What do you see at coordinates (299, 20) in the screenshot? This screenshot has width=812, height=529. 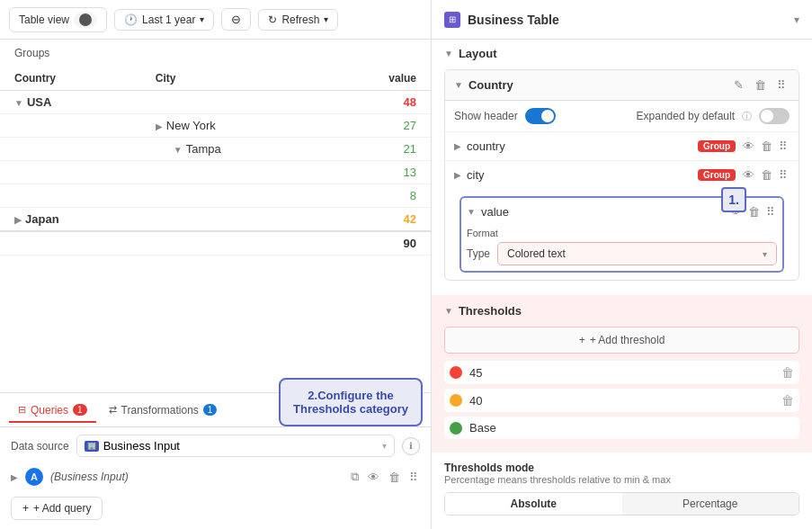 I see `refresh-button: ↻ Refresh ▾` at bounding box center [299, 20].